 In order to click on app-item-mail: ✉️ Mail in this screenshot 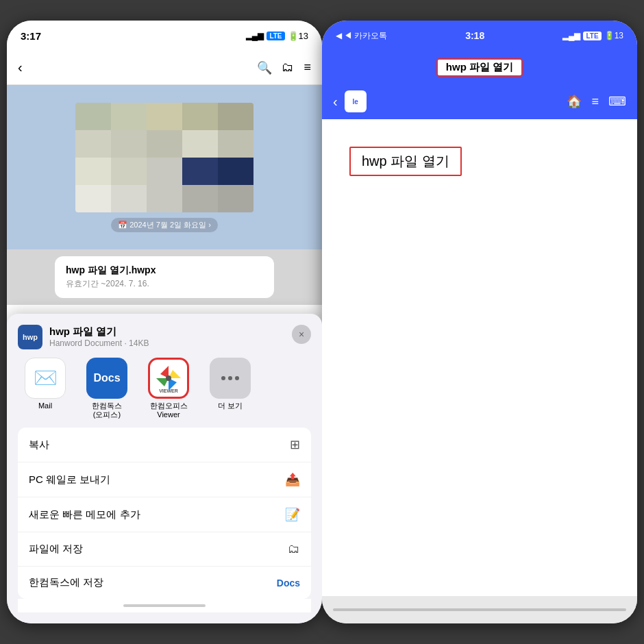, I will do `click(45, 388)`.